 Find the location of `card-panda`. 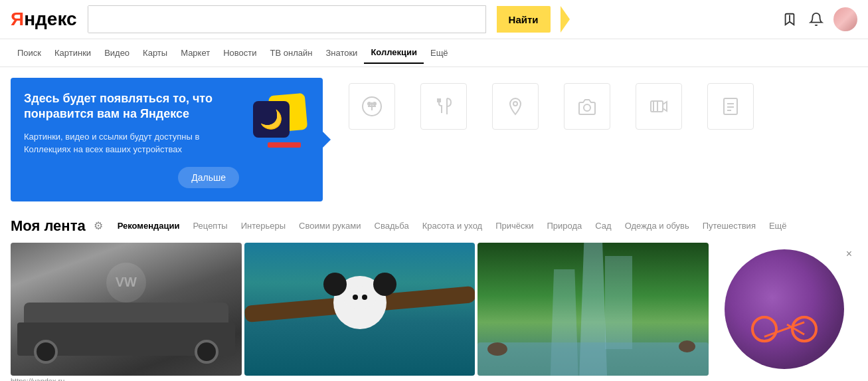

card-panda is located at coordinates (360, 309).